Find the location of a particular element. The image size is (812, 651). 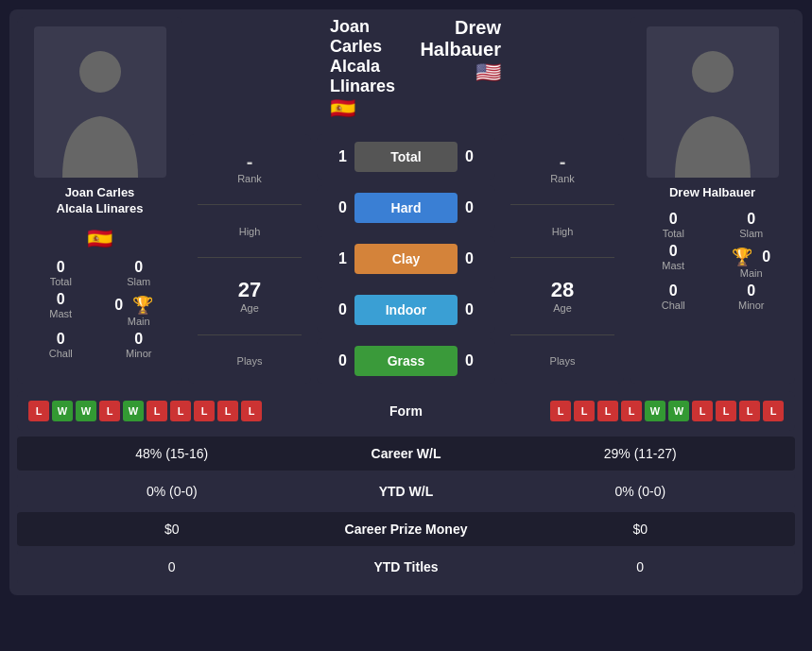

right-minor-value: 0 is located at coordinates (751, 291).